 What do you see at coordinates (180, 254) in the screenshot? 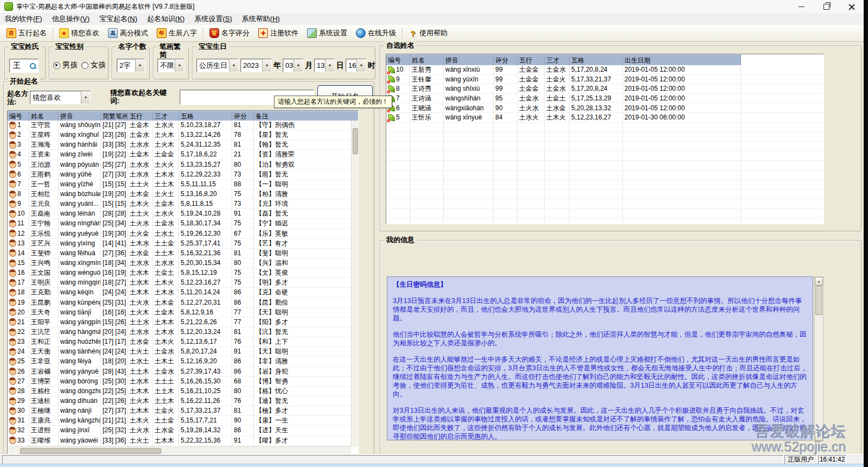
I see `result-table-row: 14王斐铧wáng fěihuá[27] [36]土水金土土木5,16,32,2…` at bounding box center [180, 254].